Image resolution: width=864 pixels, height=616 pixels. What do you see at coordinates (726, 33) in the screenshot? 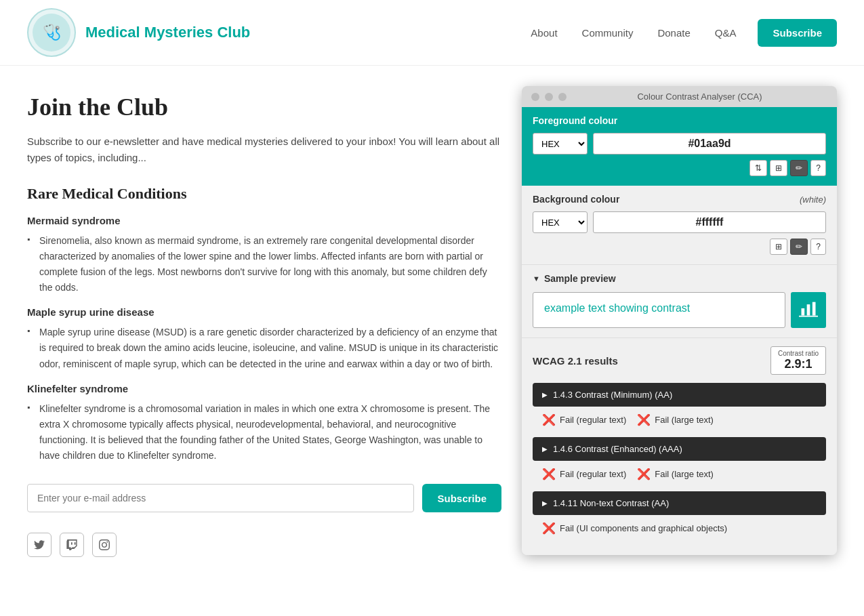
I see `nav-qa: Q&A` at bounding box center [726, 33].